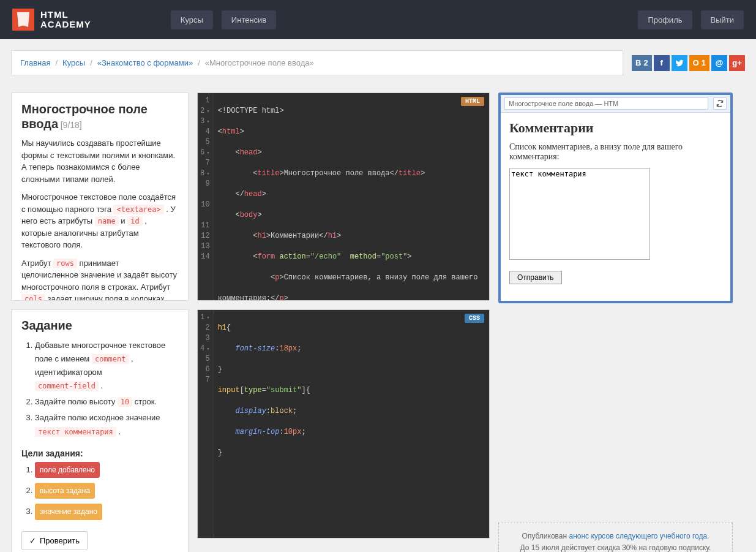 This screenshot has height=552, width=756. Describe the element at coordinates (100, 161) in the screenshot. I see `theory-p1: Мы научились создавать простейшие формы …` at that location.